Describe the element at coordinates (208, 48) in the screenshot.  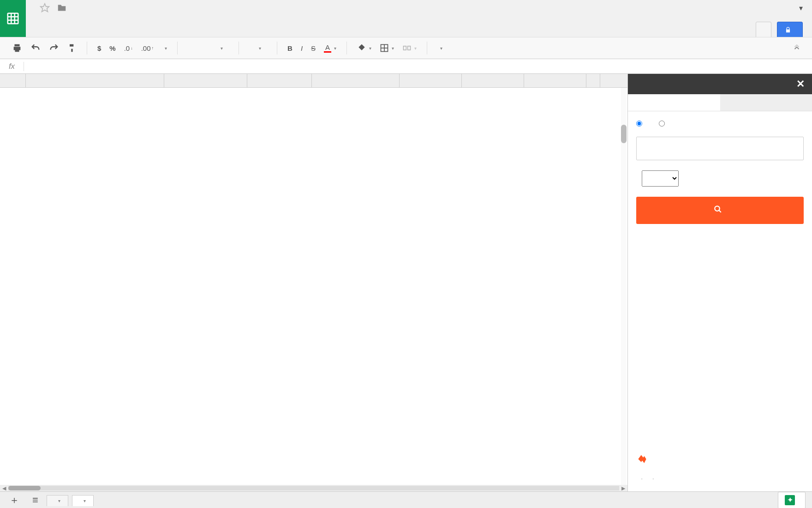
I see `font-family-select: ▾` at that location.